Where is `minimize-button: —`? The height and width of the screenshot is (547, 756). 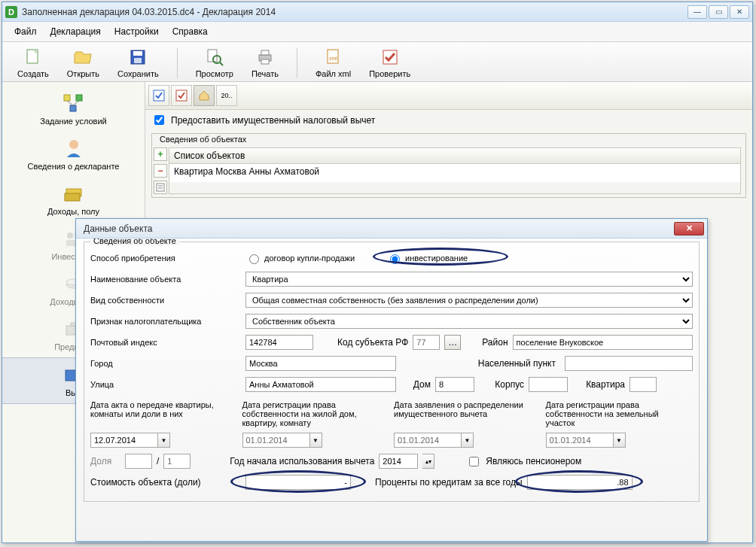 minimize-button: — is located at coordinates (697, 12).